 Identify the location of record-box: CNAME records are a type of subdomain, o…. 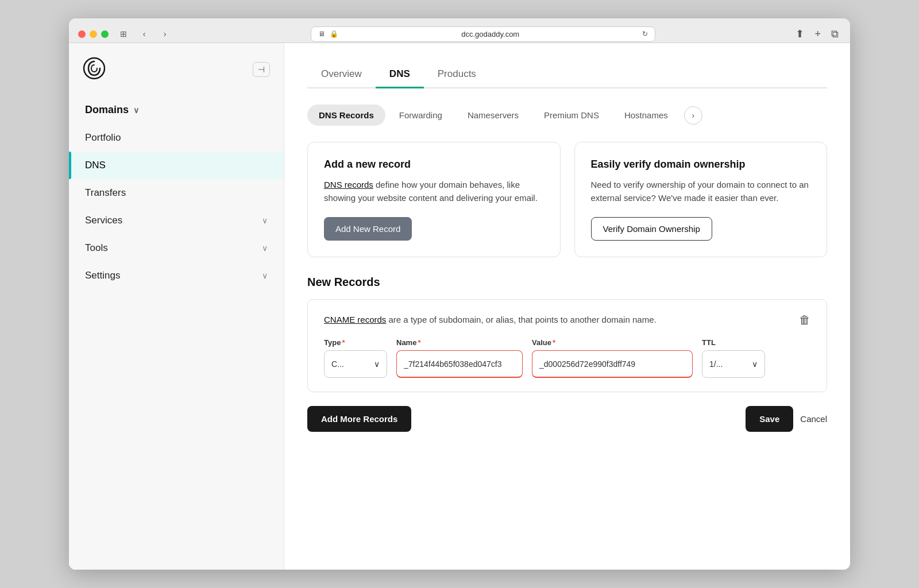
(567, 346).